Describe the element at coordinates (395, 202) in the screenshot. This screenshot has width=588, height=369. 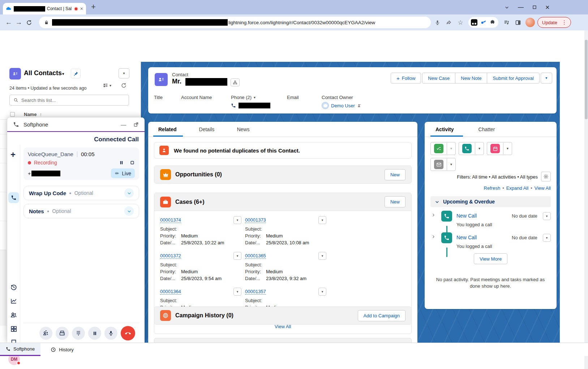
I see `new-case-button: New` at that location.